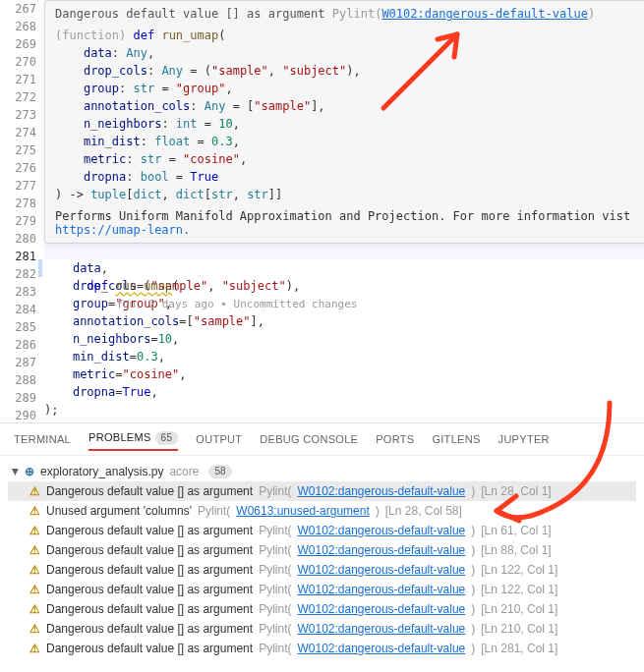  What do you see at coordinates (236, 305) in the screenshot?
I see `codelens-blame: You, 2 days ago • Uncommitted changes` at bounding box center [236, 305].